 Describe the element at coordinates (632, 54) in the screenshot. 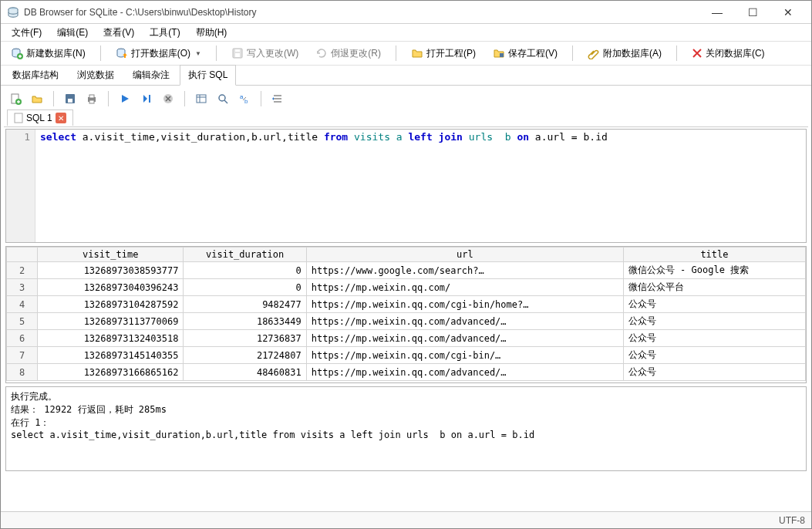

I see `attach-db-label: 附加数据库(A)` at that location.